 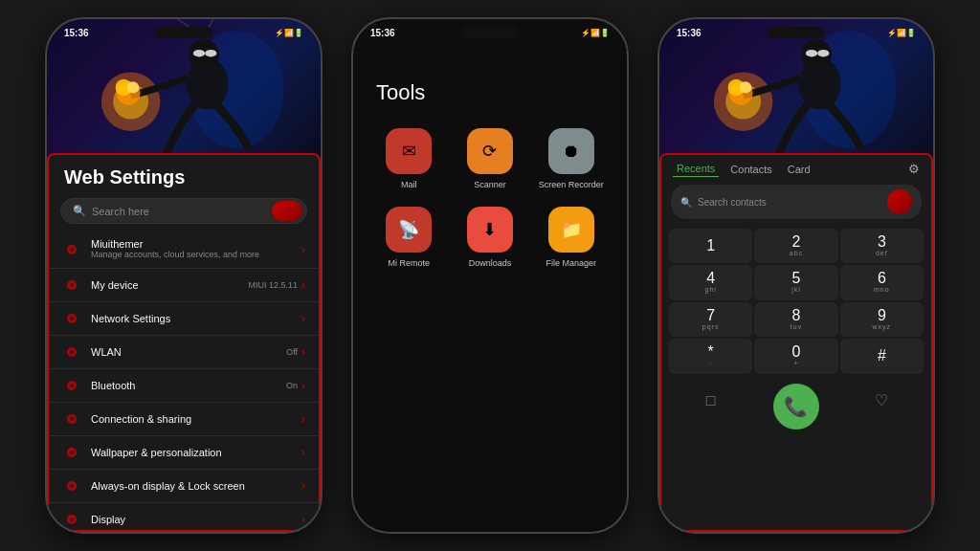 What do you see at coordinates (710, 282) in the screenshot?
I see `dial-key: 4 ghi` at bounding box center [710, 282].